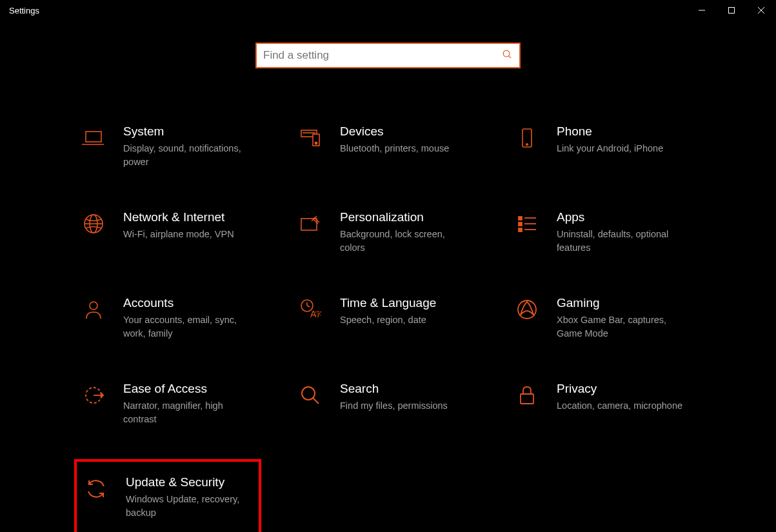 The image size is (776, 532). I want to click on window-controls, so click(731, 10).